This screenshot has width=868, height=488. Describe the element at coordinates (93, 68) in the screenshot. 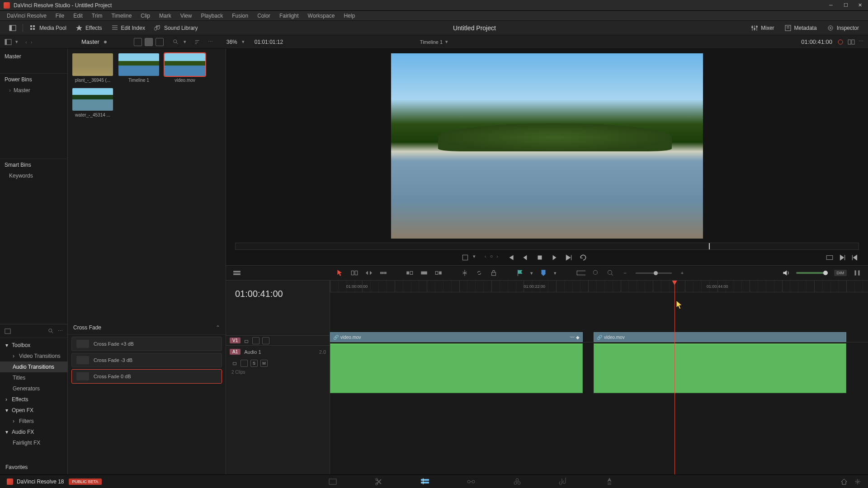

I see `clip-item: plant_-_36945 (...` at that location.